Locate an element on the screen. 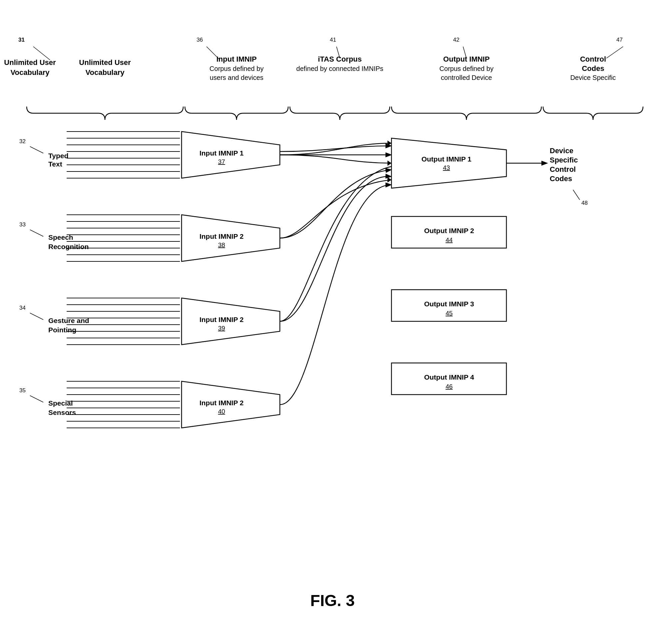 The height and width of the screenshot is (644, 665). ref-36: 36 is located at coordinates (200, 40).